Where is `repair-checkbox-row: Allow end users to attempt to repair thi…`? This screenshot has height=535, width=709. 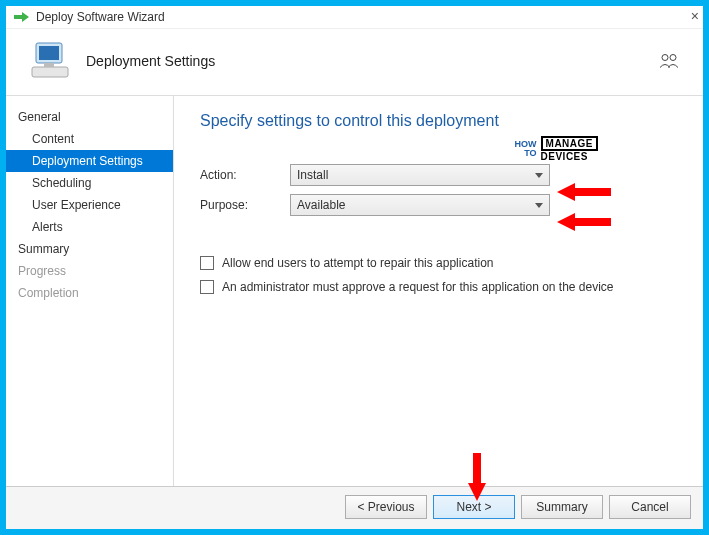
repair-checkbox-row: Allow end users to attempt to repair thi… is located at coordinates (442, 263).